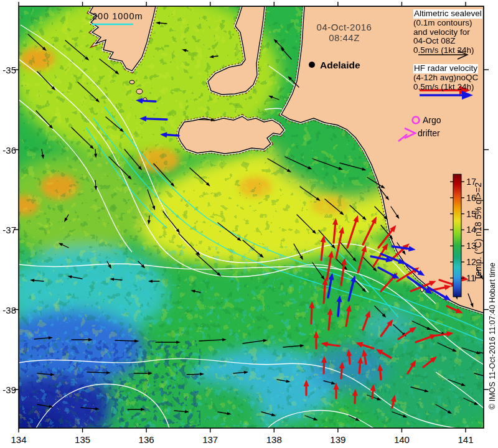 Image resolution: width=498 pixels, height=448 pixels. I want to click on x-tick-label: 138, so click(274, 439).